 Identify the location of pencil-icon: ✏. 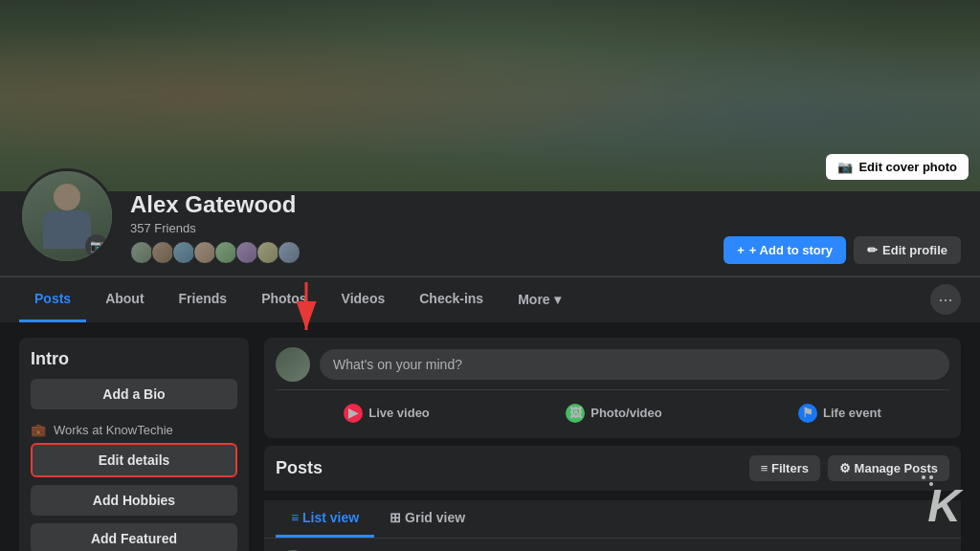
(873, 251).